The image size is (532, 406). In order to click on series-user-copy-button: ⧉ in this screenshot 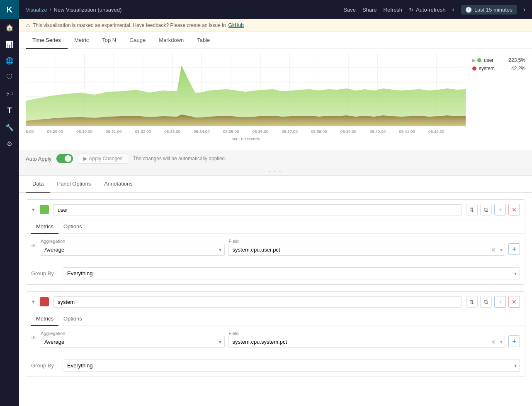, I will do `click(486, 210)`.